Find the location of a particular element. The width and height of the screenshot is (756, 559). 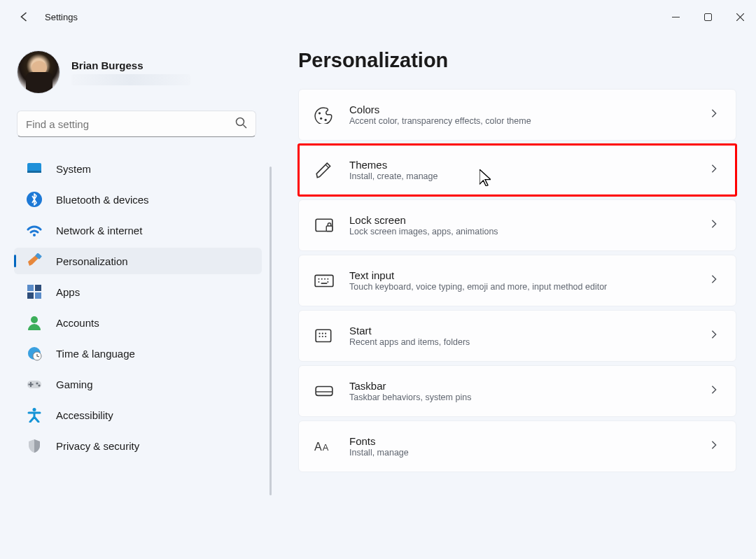

lock-screen-icon is located at coordinates (324, 225).